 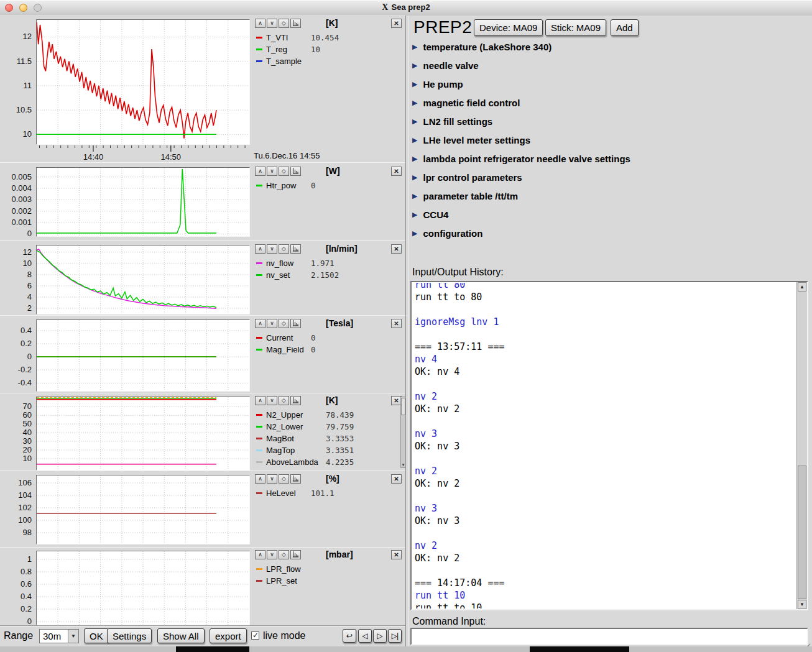 I want to click on tree-item: ▶LHe level meter settings, so click(x=471, y=140).